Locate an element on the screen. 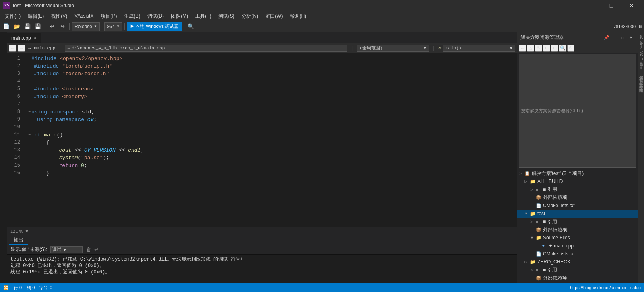 The image size is (644, 292). ln-14: 14 is located at coordinates (15, 158).